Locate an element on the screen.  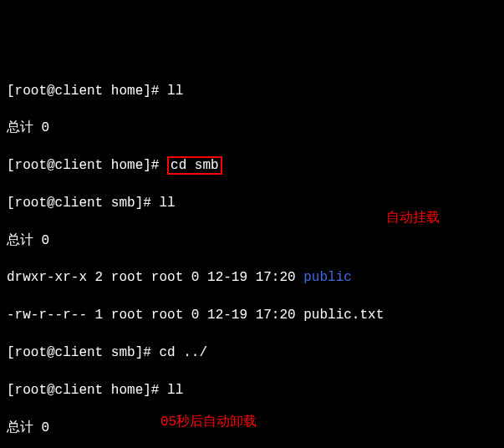
terminal-line: [root@client home]# cd smb is located at coordinates (252, 165).